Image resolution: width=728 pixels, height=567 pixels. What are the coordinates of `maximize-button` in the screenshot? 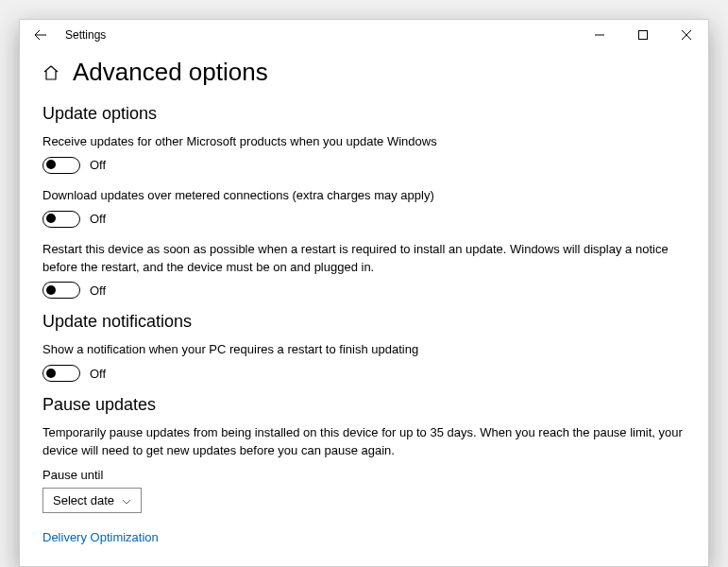 It's located at (643, 35).